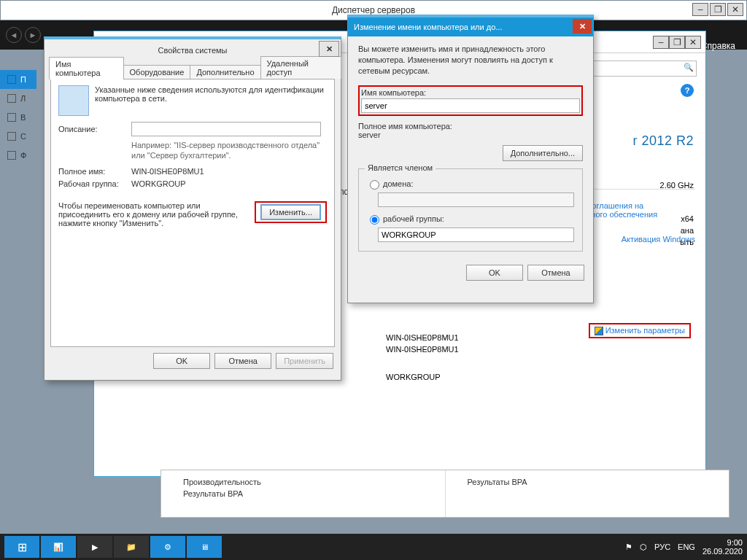  I want to click on dashboard-icon, so click(12, 79).